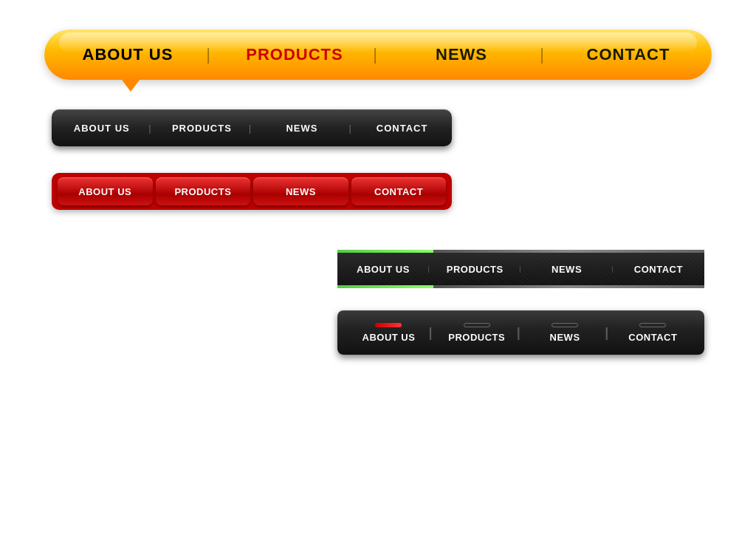 The image size is (756, 535). What do you see at coordinates (521, 333) in the screenshot?
I see `nav5-bar: ABOUT US PRODUCTS NEWS CONTACT` at bounding box center [521, 333].